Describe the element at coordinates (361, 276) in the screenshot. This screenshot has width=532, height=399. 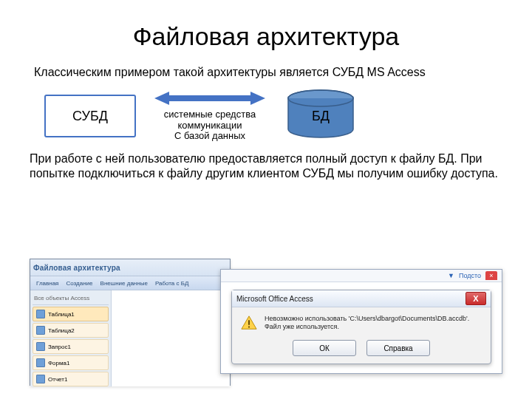
I see `panel-top-row: ▼ Подсто ×` at that location.